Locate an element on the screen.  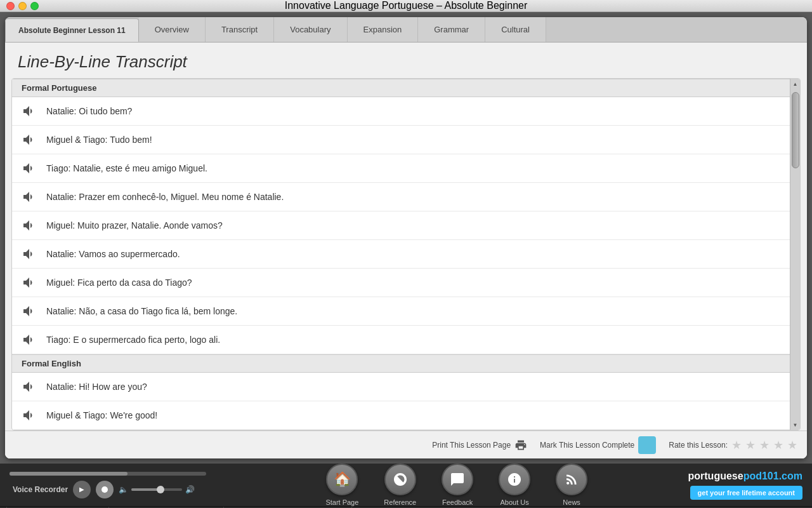
print-icon is located at coordinates (521, 445).